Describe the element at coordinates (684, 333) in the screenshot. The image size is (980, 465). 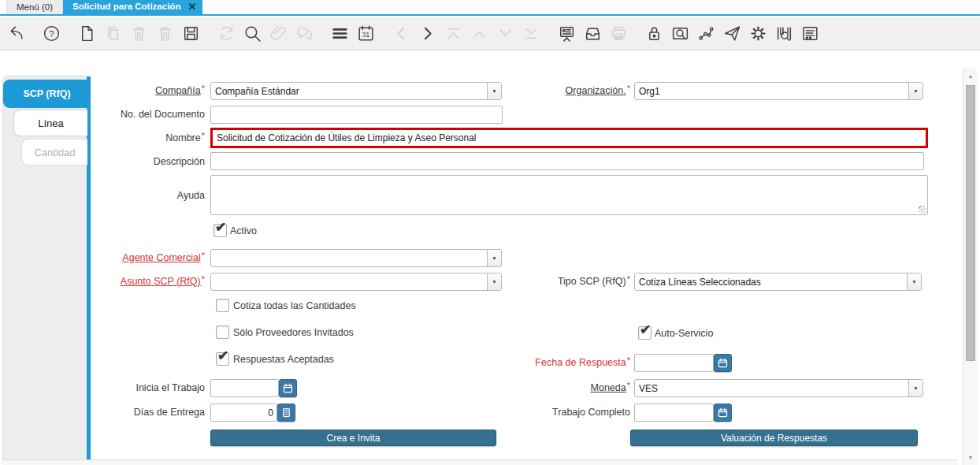
I see `label-auto-servicio: Auto-Servicio` at that location.